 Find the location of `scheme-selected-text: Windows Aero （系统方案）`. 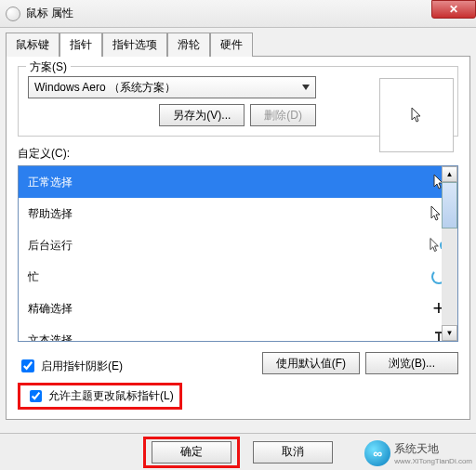

scheme-selected-text: Windows Aero （系统方案） is located at coordinates (105, 87).